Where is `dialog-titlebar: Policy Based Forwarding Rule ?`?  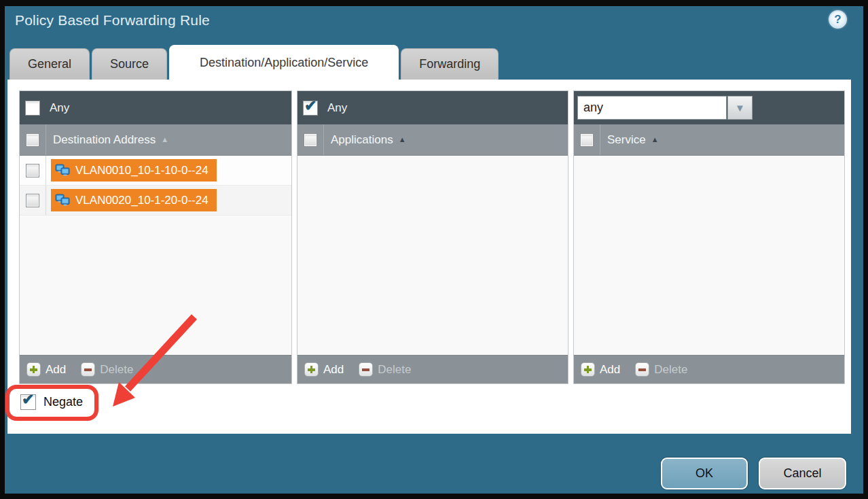 dialog-titlebar: Policy Based Forwarding Rule ? is located at coordinates (434, 26).